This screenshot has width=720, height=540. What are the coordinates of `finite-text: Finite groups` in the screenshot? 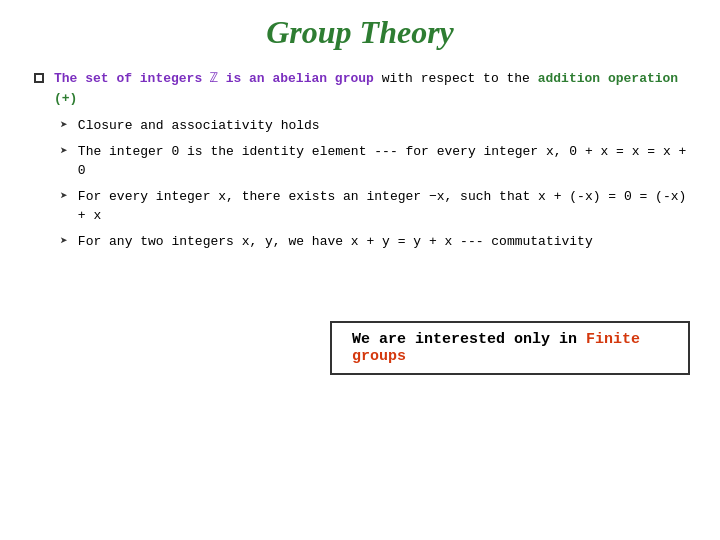 It's located at (496, 348).